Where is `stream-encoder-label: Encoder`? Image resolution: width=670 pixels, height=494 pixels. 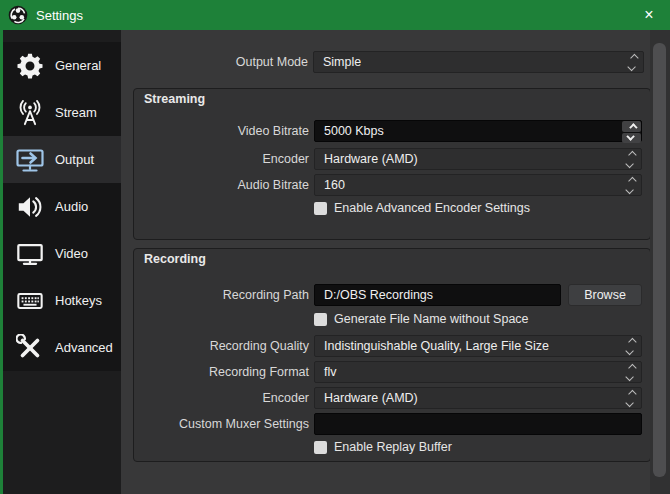 stream-encoder-label: Encoder is located at coordinates (222, 159).